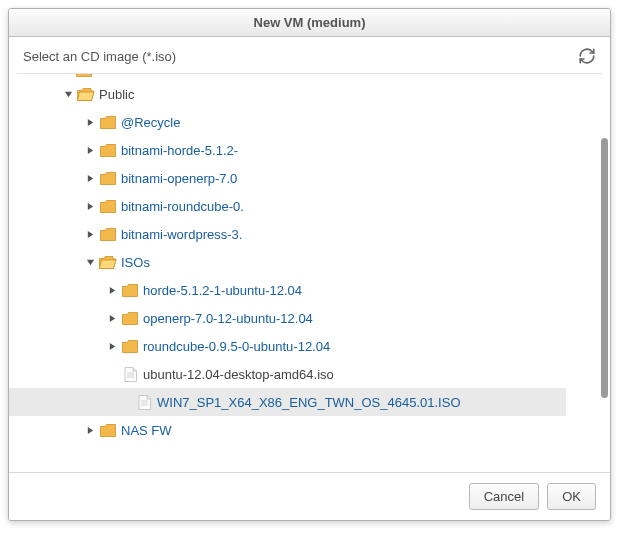  What do you see at coordinates (310, 23) in the screenshot?
I see `dialog-title: New VM (medium)` at bounding box center [310, 23].